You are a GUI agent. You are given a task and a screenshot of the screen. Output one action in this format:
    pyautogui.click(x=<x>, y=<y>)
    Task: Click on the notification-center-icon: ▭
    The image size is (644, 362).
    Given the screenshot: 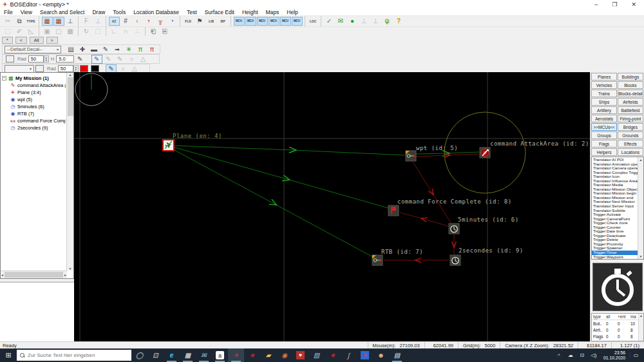 What is the action you would take?
    pyautogui.click(x=636, y=356)
    